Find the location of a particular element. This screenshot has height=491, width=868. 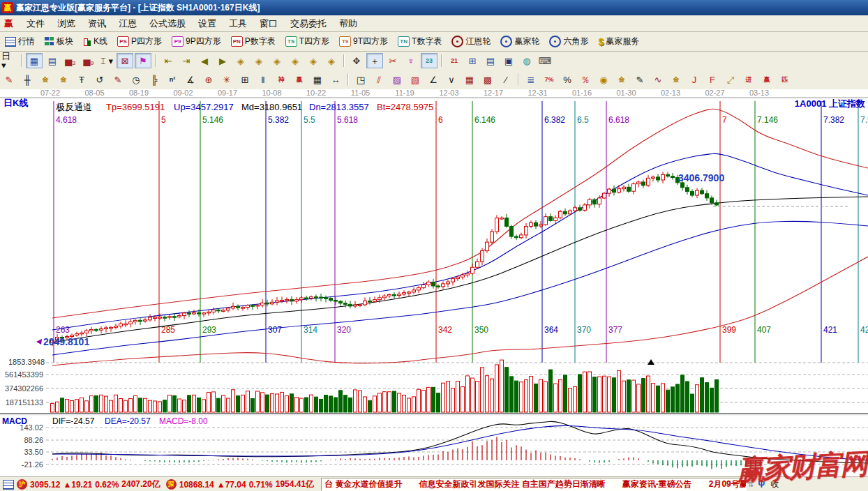

draw-grid-b-icon: ▩ is located at coordinates (488, 80).